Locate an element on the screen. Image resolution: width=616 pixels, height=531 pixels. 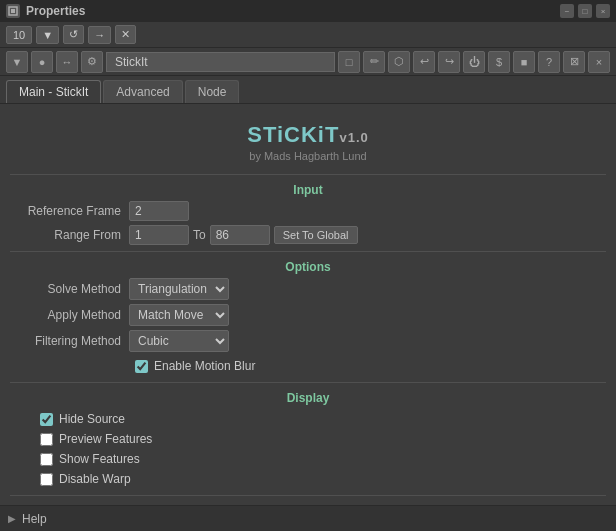
title-bar-controls: − □ × is located at coordinates (585, 11).